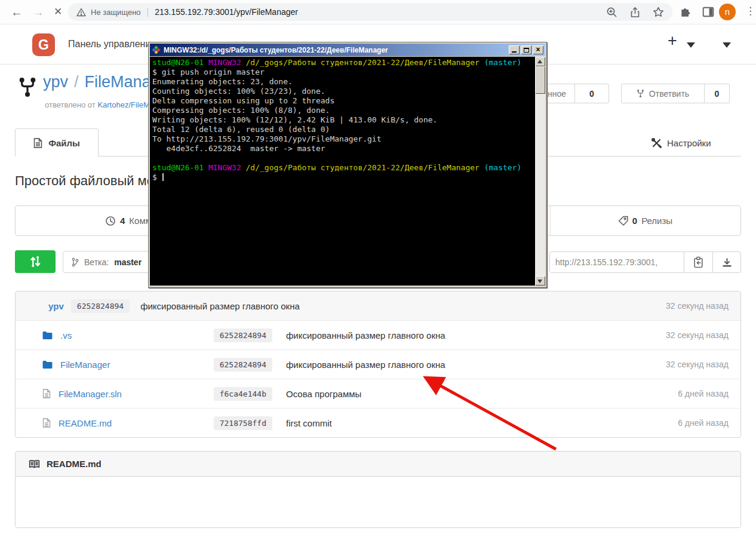 The width and height of the screenshot is (756, 534). I want to click on scrollbar-thumb, so click(540, 80).